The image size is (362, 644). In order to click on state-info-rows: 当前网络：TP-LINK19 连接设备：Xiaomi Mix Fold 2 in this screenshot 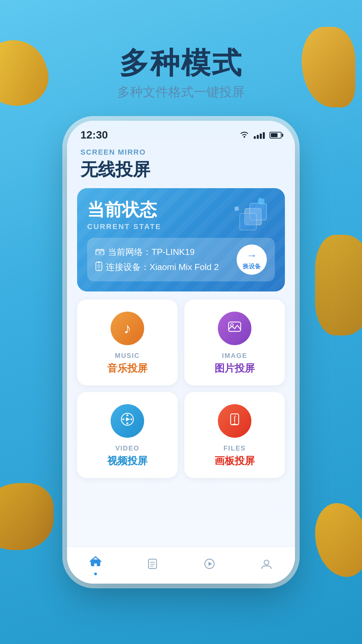, I will do `click(163, 260)`.